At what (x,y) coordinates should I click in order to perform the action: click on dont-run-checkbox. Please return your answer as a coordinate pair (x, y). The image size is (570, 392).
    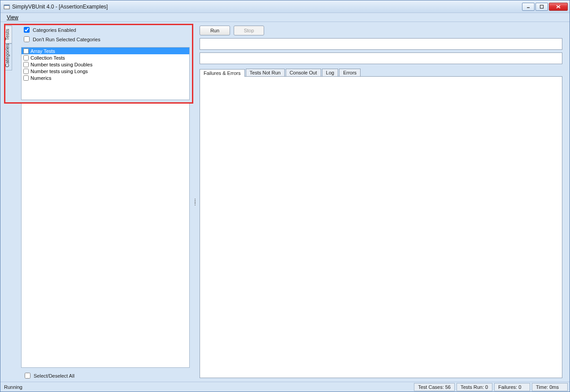
    Looking at the image, I should click on (27, 39).